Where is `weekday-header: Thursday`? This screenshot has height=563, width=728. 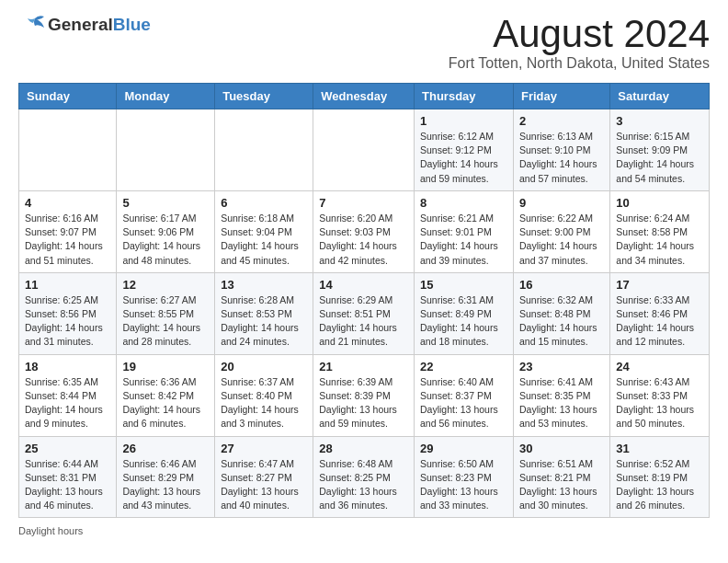 weekday-header: Thursday is located at coordinates (464, 97).